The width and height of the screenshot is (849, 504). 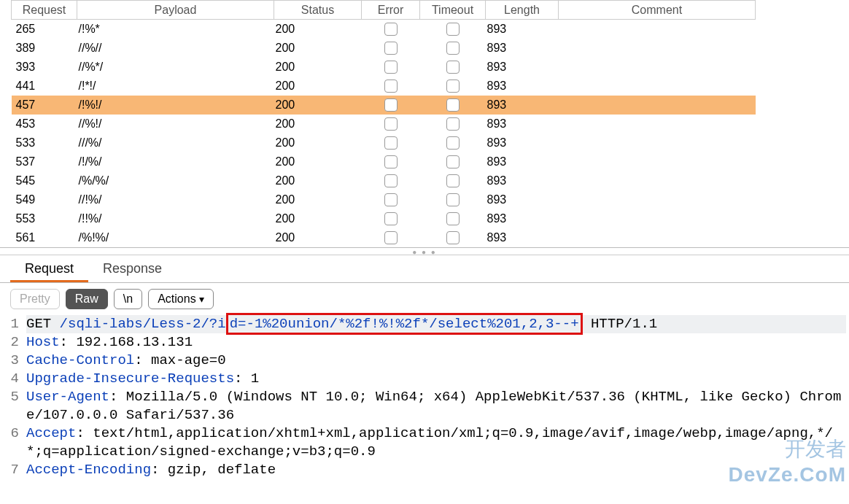 What do you see at coordinates (384, 143) in the screenshot?
I see `table-row: 533///%/200893` at bounding box center [384, 143].